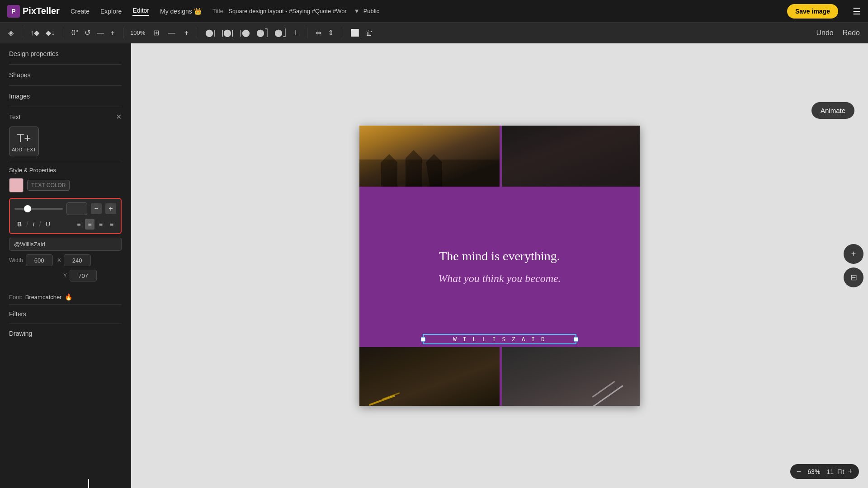  Describe the element at coordinates (65, 226) in the screenshot. I see `style-properties-section: Style & Properties TEXT COLOR 30 − + B /` at that location.